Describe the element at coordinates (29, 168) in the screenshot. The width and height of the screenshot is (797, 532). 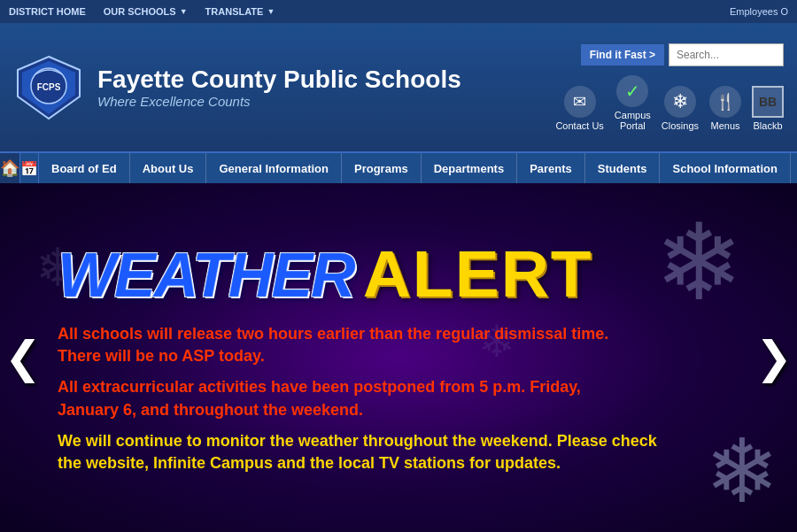
I see `calendar-icon: 📅` at that location.